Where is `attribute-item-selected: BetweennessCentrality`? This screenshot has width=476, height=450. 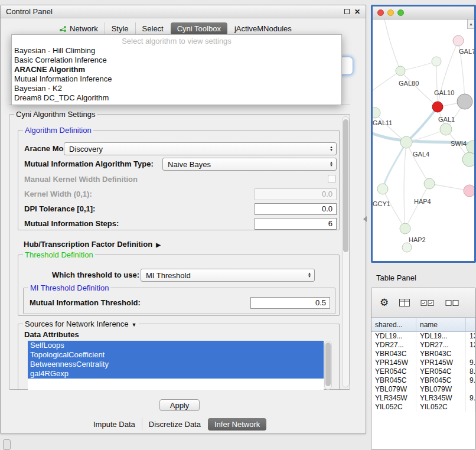
attribute-item-selected: BetweennessCentrality is located at coordinates (176, 364).